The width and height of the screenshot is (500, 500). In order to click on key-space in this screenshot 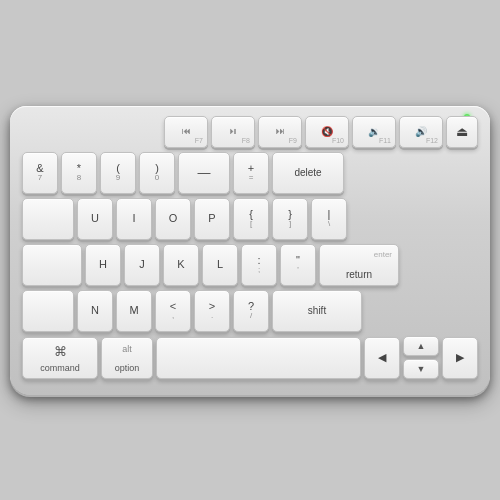, I will do `click(258, 358)`.